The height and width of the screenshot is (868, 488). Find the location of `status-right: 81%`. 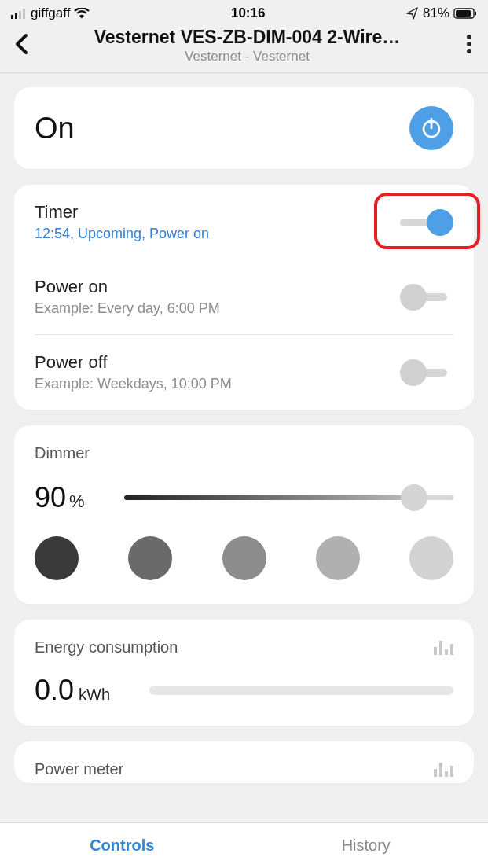

status-right: 81% is located at coordinates (442, 13).